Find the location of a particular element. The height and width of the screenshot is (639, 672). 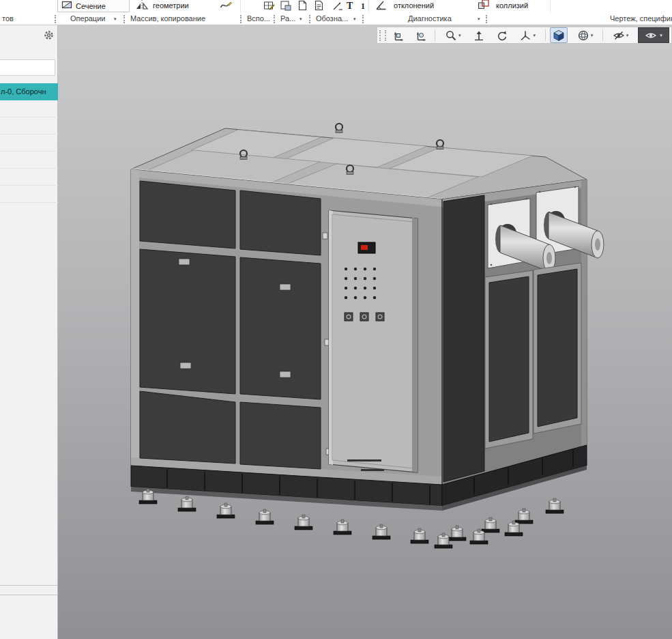

section-icon is located at coordinates (67, 5).